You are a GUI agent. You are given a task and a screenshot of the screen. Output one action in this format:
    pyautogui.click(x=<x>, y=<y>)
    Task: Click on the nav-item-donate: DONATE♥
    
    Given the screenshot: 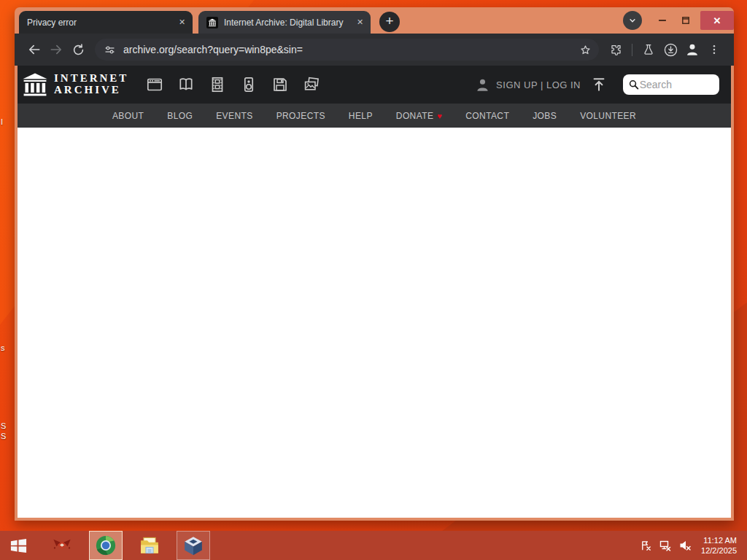 What is the action you would take?
    pyautogui.click(x=419, y=116)
    